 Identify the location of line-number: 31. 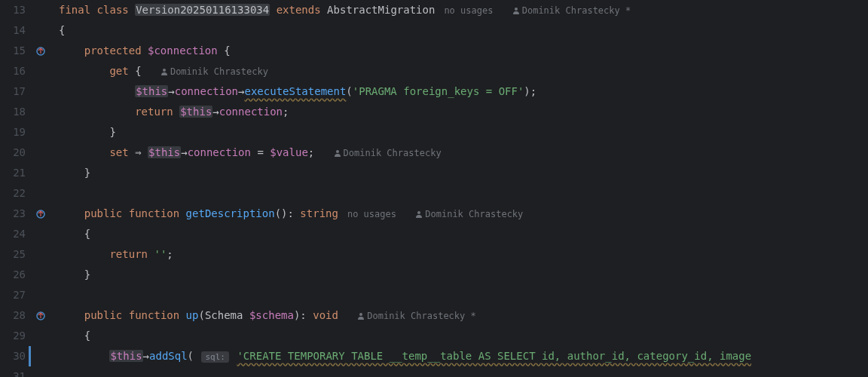
(13, 372).